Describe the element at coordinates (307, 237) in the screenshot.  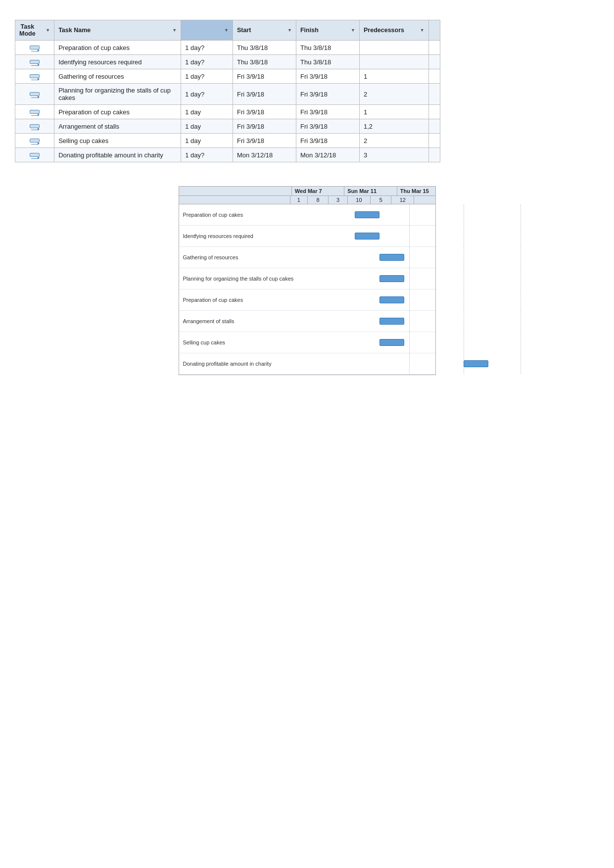
I see `chart-row: Identfying resources required` at that location.